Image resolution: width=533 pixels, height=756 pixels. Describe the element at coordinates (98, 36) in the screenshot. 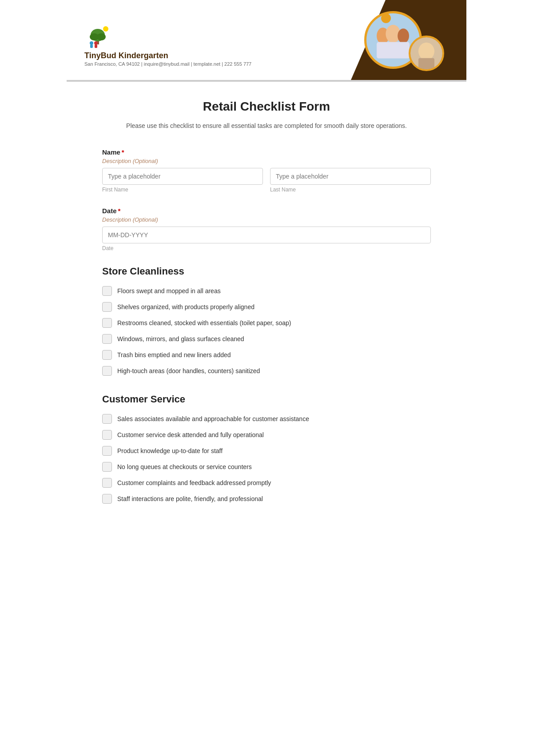

I see `logo-area` at that location.